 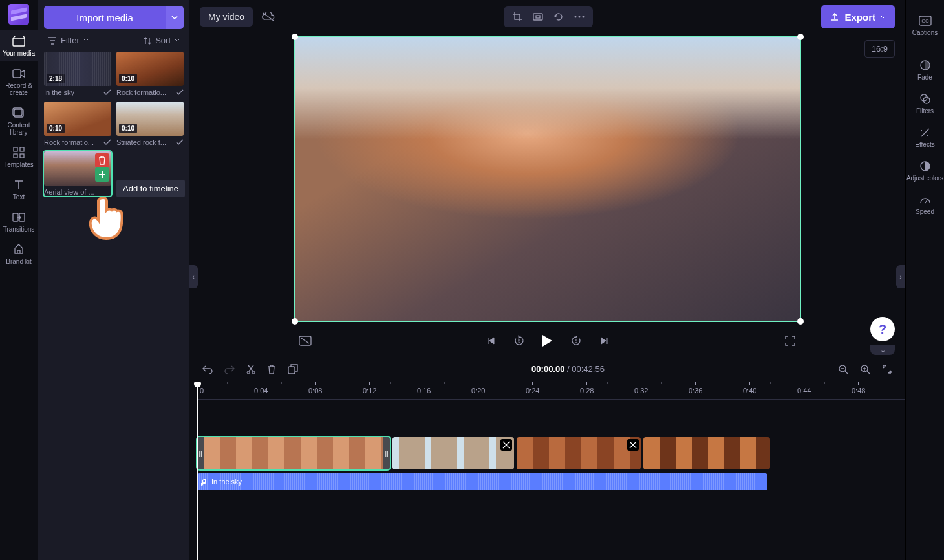 I want to click on ruler-tick: 0:16, so click(x=424, y=391).